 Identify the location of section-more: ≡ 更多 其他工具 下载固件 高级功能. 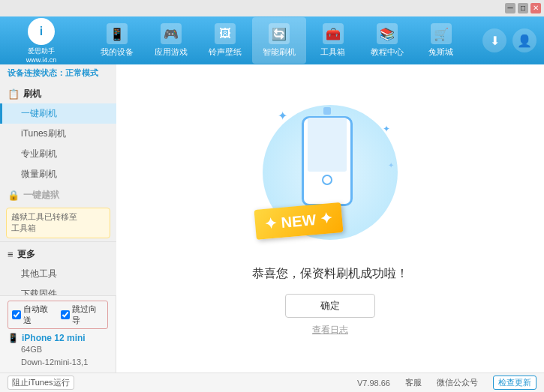
(59, 270).